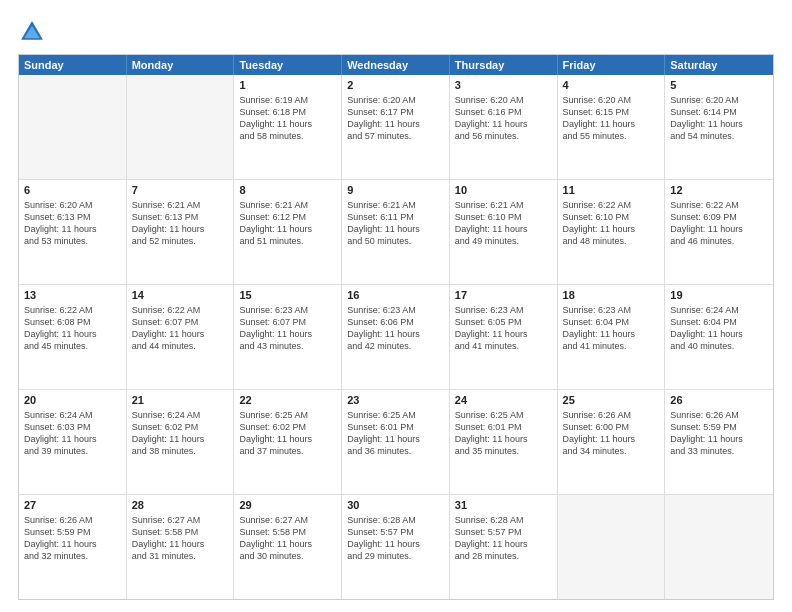 The height and width of the screenshot is (612, 792). I want to click on cell-line-2: Sunset: 6:07 PM, so click(180, 322).